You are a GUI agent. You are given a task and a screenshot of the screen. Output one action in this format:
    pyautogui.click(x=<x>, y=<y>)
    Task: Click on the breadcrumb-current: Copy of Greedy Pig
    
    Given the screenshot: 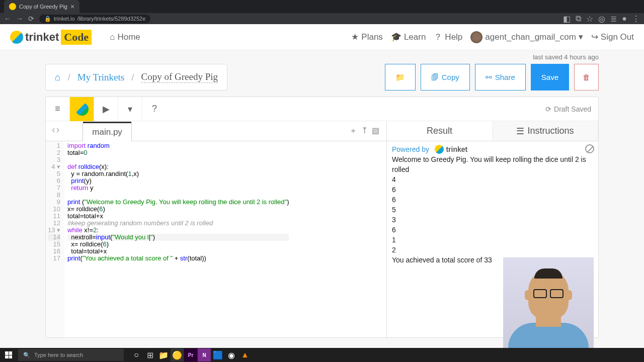 What is the action you would take?
    pyautogui.click(x=180, y=77)
    